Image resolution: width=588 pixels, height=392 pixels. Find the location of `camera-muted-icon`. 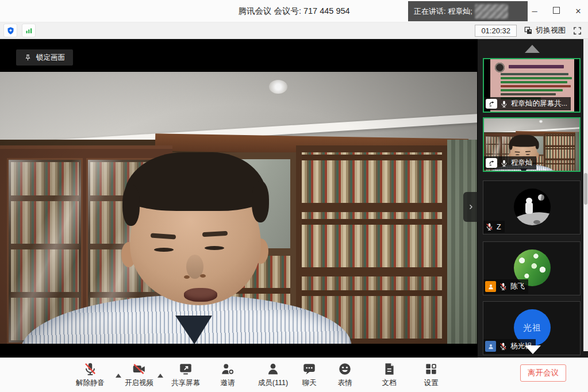

camera-muted-icon is located at coordinates (139, 369).